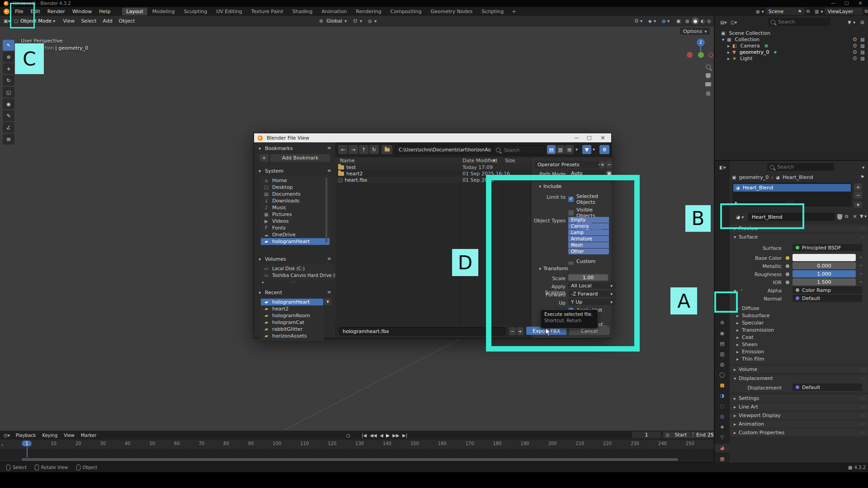  I want to click on menu-item: Window, so click(82, 12).